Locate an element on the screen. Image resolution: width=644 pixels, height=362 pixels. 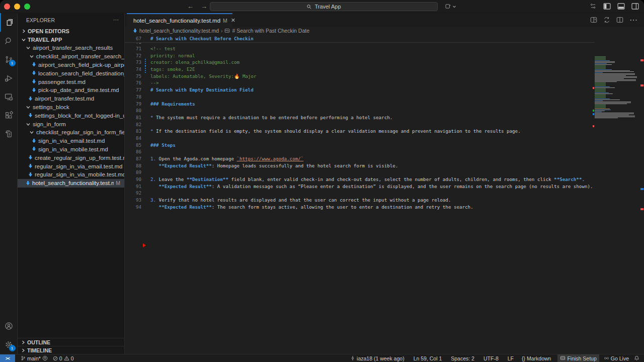
git-blame-item: iaza18 (1 week ago) is located at coordinates (377, 358).